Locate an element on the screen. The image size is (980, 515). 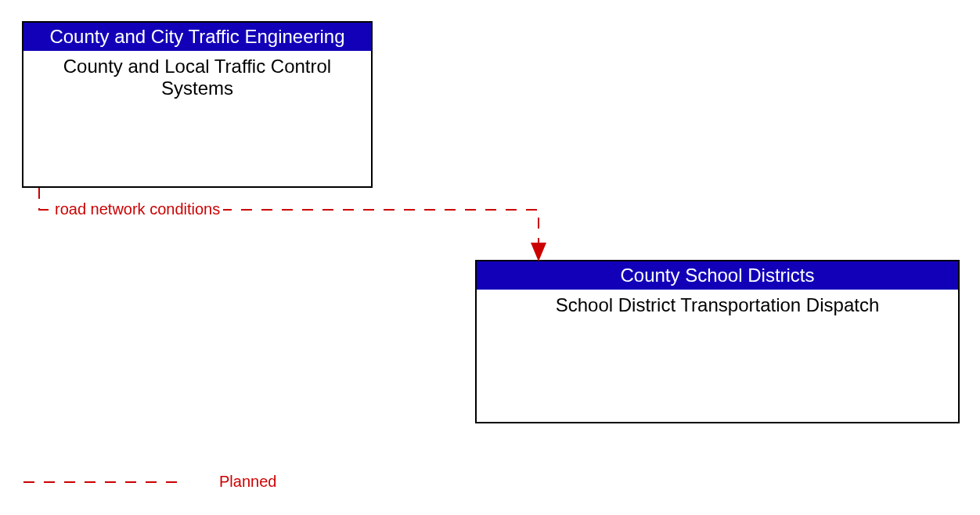
entity-body-bottom: School District Transportation Dispatch is located at coordinates (717, 305).